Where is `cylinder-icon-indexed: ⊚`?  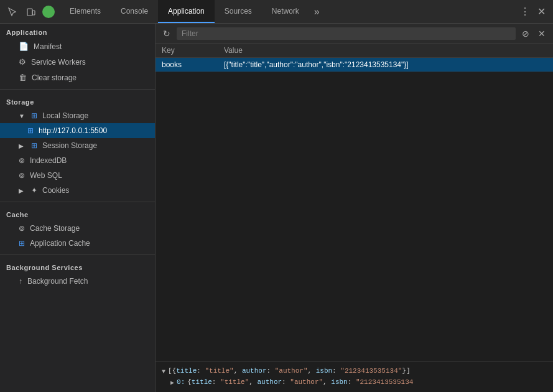 cylinder-icon-indexed: ⊚ is located at coordinates (22, 161).